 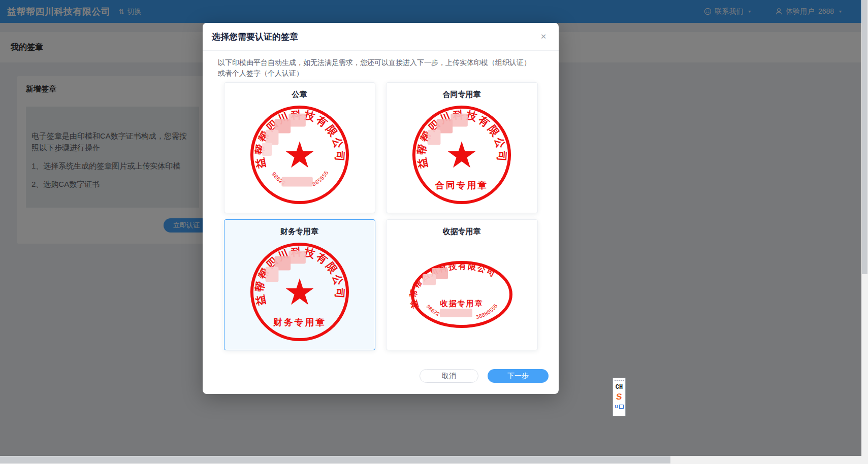 I want to click on svg-text: 98622, so click(x=433, y=310).